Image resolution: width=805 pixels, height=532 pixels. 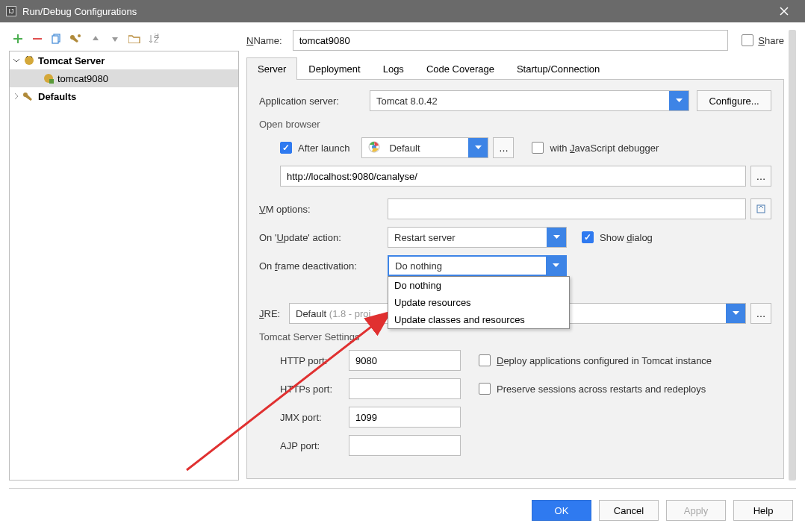 I want to click on open-browser-section: Open browser, so click(x=515, y=124).